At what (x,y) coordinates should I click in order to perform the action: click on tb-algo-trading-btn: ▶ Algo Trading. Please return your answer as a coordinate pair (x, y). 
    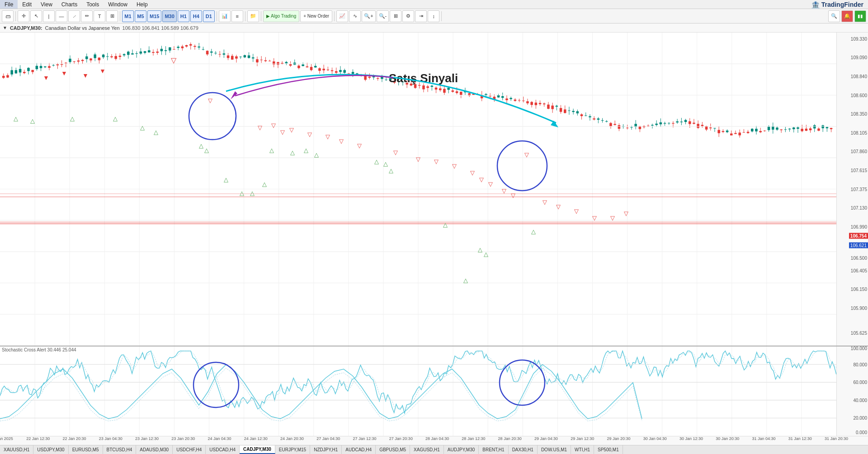
    Looking at the image, I should click on (281, 16).